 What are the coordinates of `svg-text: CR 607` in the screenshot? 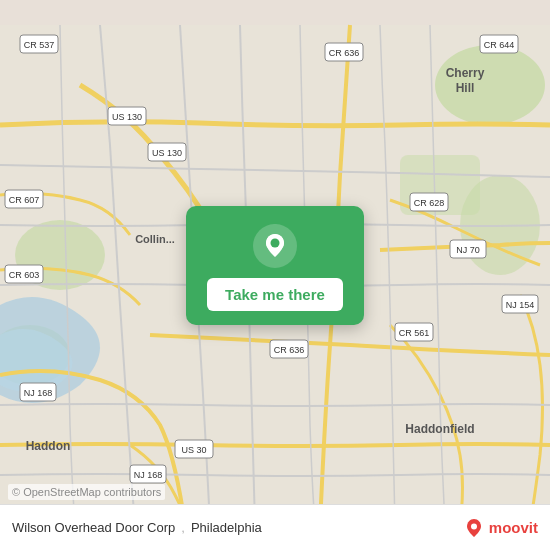 It's located at (24, 200).